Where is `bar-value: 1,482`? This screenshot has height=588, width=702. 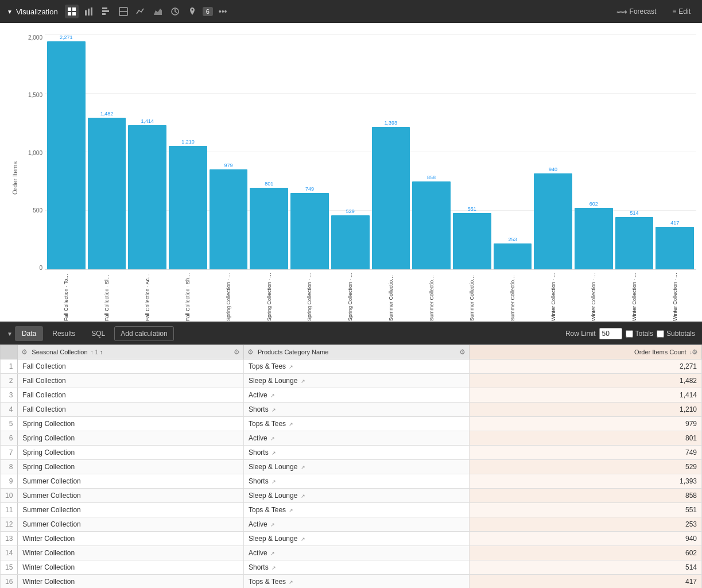
bar-value: 1,482 is located at coordinates (107, 114).